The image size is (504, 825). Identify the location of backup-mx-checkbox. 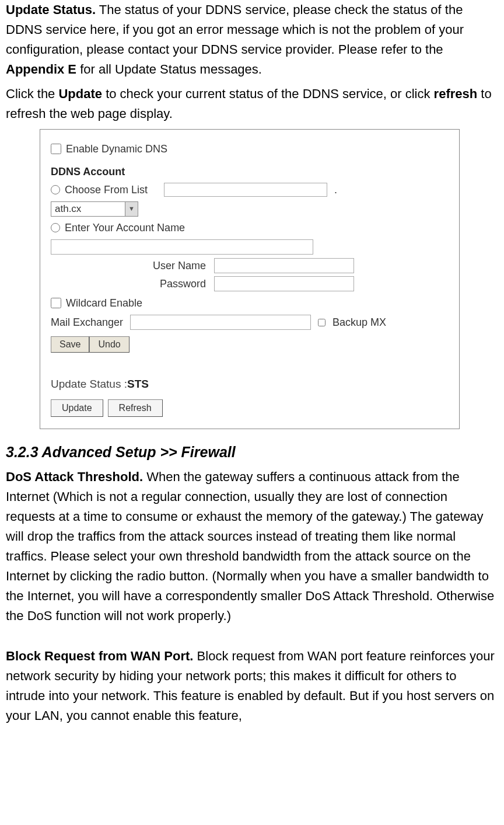
(322, 322).